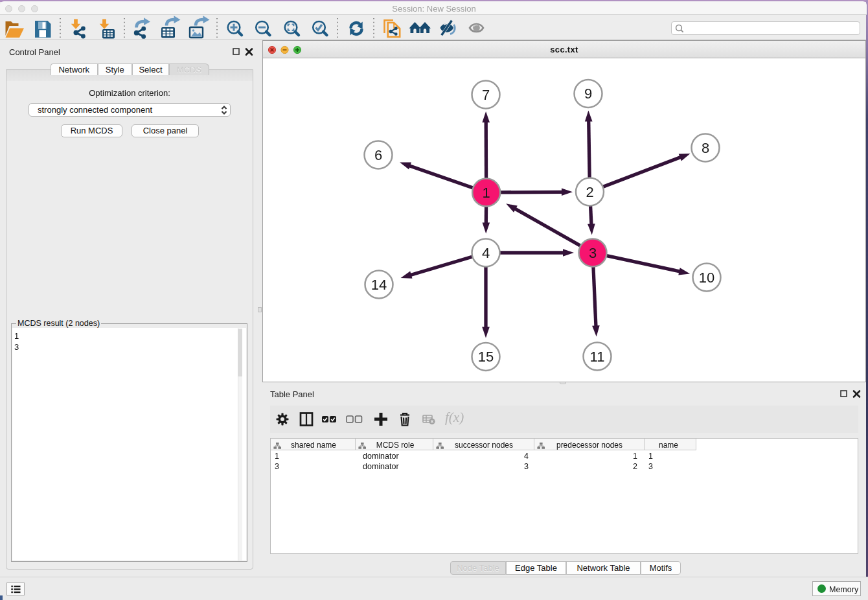 Image resolution: width=868 pixels, height=600 pixels. I want to click on svg-text: 15, so click(486, 356).